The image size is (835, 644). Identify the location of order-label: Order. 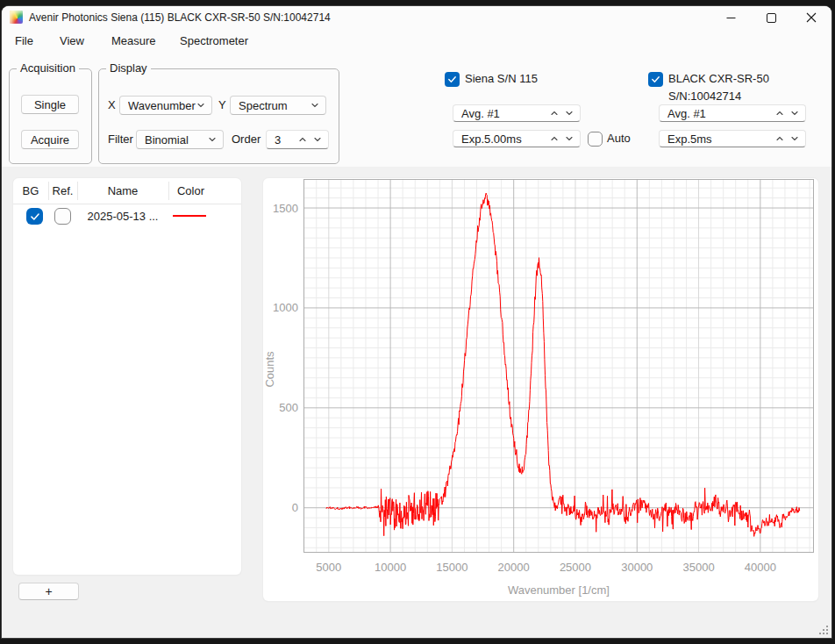
(246, 140).